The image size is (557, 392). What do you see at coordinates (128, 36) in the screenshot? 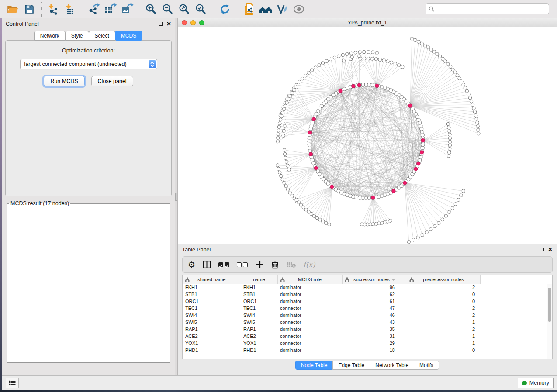
I see `tab-mcds: MCDS` at bounding box center [128, 36].